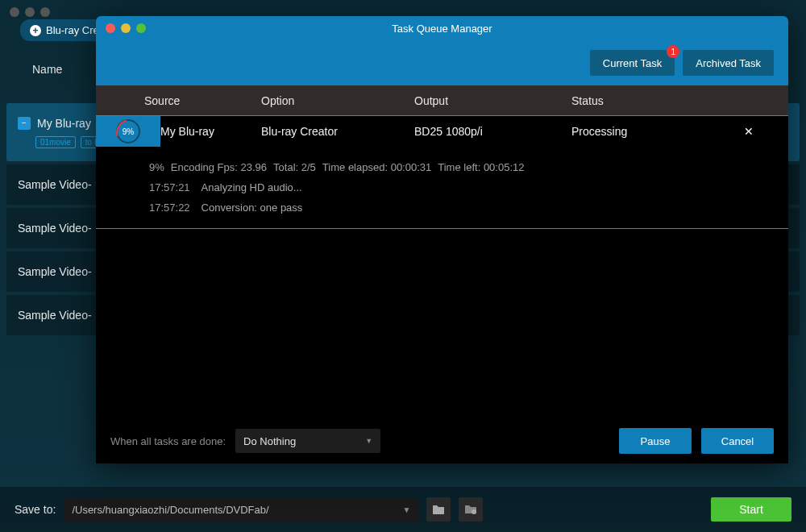 This screenshot has width=806, height=532. What do you see at coordinates (505, 168) in the screenshot?
I see `detail-timeleft: 00:05:12` at bounding box center [505, 168].